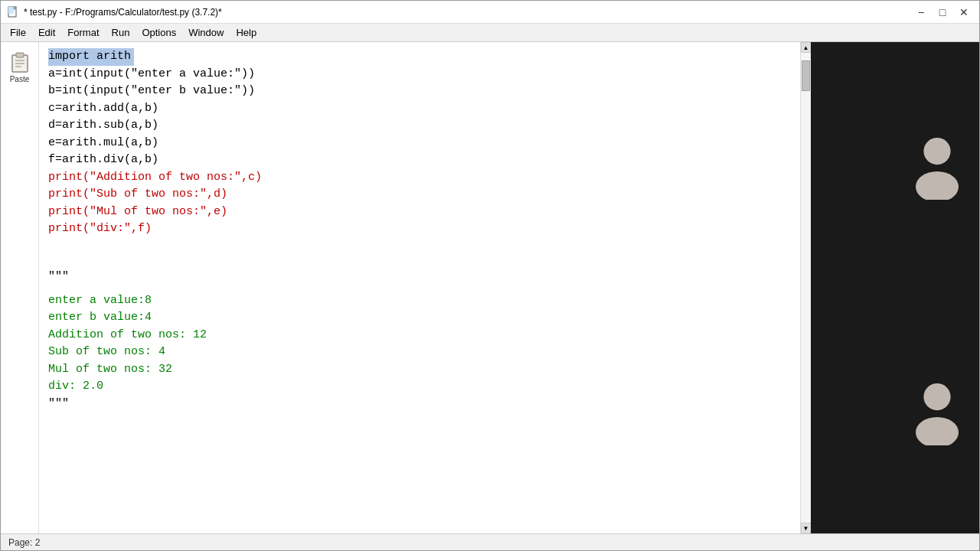 This screenshot has height=551, width=980. Describe the element at coordinates (806, 47) in the screenshot. I see `scroll-up-arrow: ▲` at that location.